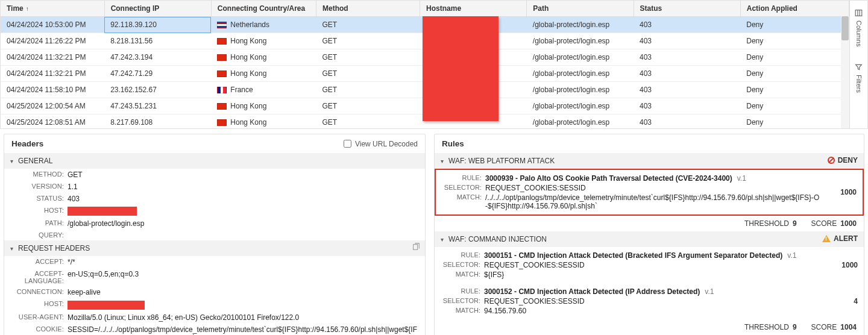 Image resolution: width=868 pixels, height=335 pixels. What do you see at coordinates (425, 41) in the screenshot?
I see `table-row: 04/24/2024 11:26:22 PM8.218.131.56Hong K…` at bounding box center [425, 41].